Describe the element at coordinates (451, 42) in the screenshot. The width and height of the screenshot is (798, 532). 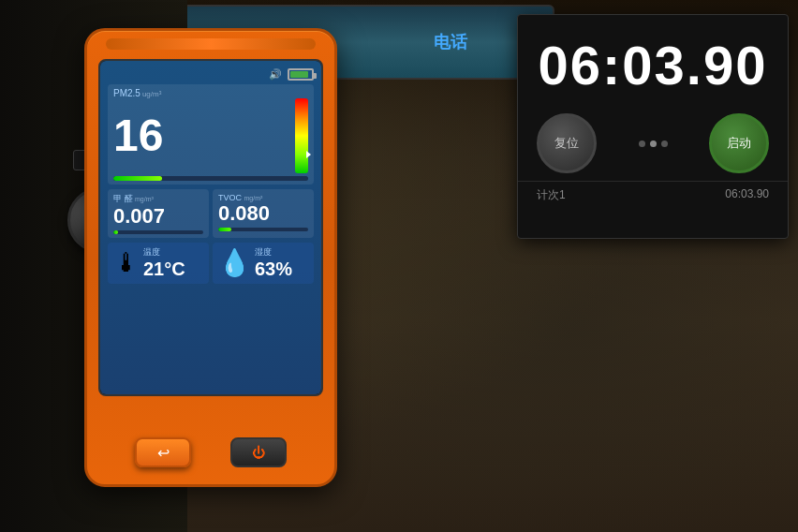
I see `car-screen-label2: 电话` at that location.